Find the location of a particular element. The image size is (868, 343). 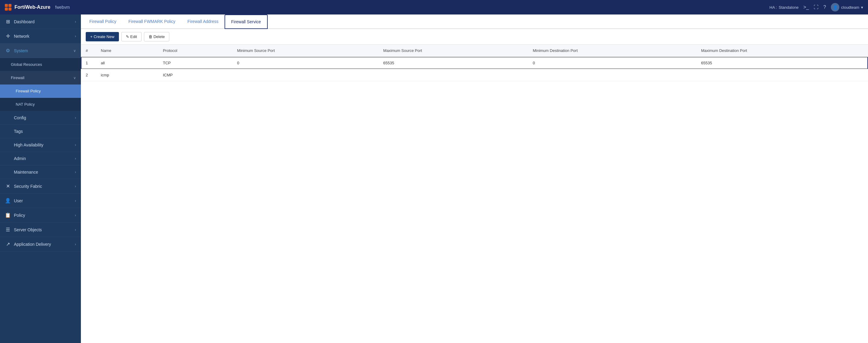

sidebar-item-system: ⚙ System ∨ is located at coordinates (40, 51).